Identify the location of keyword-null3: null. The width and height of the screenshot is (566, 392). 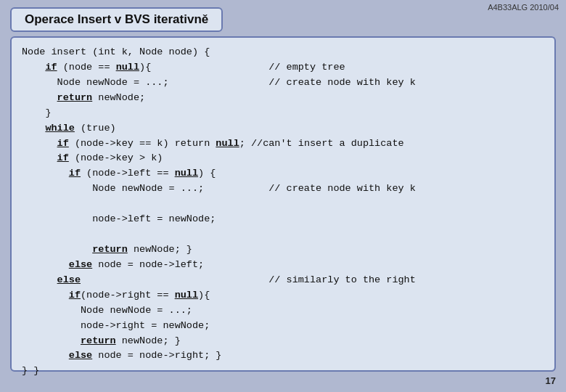
(186, 173).